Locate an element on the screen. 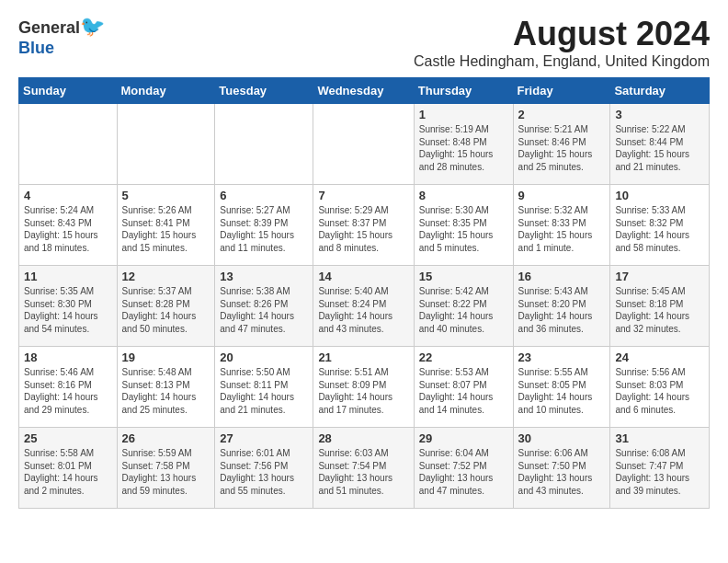 The height and width of the screenshot is (563, 728). day-number: 6 is located at coordinates (264, 195).